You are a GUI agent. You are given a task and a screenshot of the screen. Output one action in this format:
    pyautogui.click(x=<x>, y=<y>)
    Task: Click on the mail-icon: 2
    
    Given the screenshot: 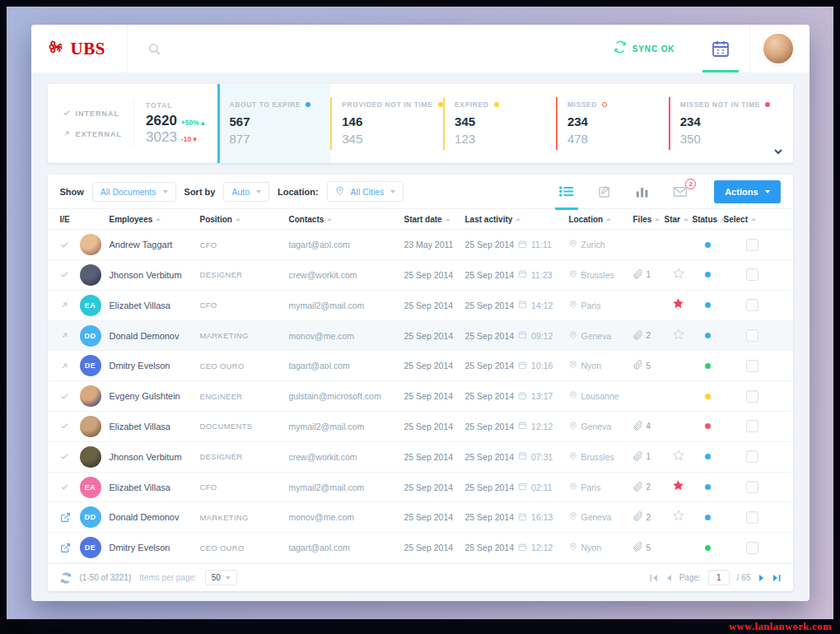 What is the action you would take?
    pyautogui.click(x=680, y=192)
    